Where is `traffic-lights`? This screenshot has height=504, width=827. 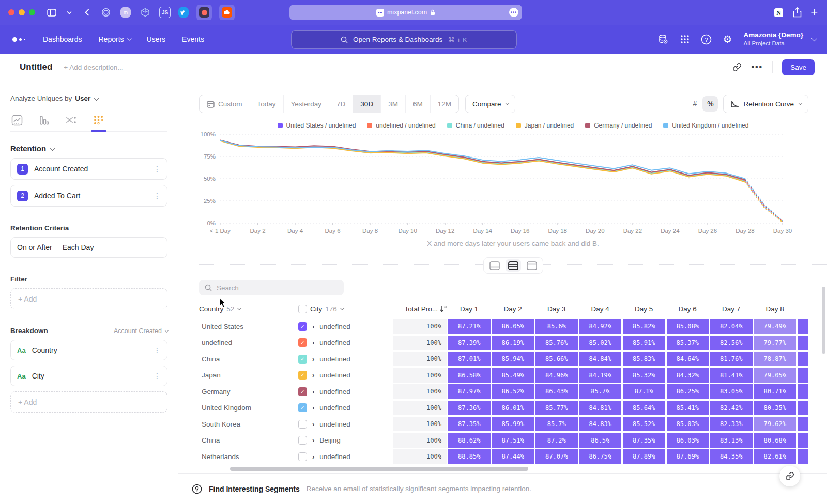
traffic-lights is located at coordinates (22, 12).